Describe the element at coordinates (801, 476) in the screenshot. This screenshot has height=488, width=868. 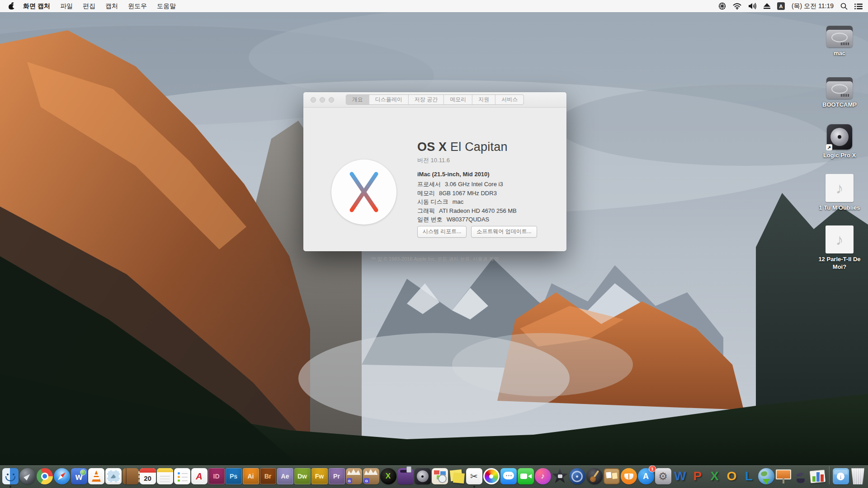
I see `pages-09-icon: ✒` at that location.